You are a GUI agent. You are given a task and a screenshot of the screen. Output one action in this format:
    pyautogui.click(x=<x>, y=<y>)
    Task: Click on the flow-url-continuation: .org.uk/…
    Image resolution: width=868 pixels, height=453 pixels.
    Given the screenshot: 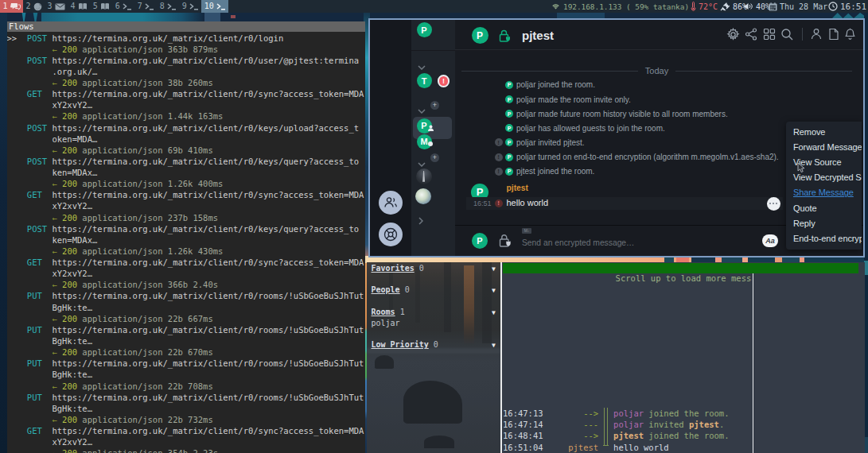 What is the action you would take?
    pyautogui.click(x=186, y=72)
    